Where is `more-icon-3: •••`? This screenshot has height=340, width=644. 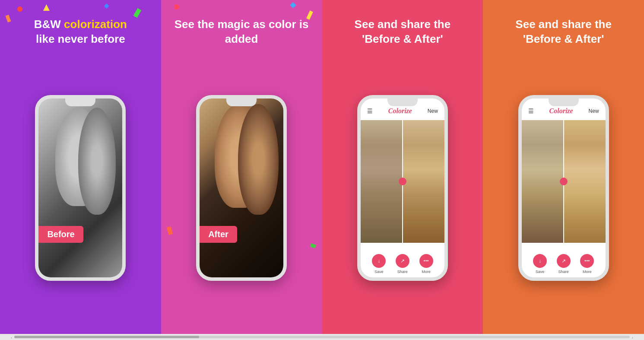 more-icon-3: ••• is located at coordinates (426, 261).